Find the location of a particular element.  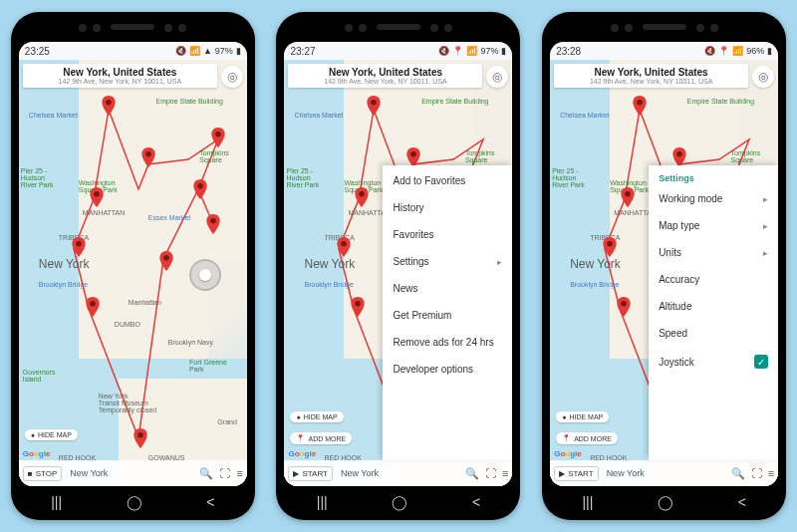

menu-units: Units▸ is located at coordinates (713, 253).